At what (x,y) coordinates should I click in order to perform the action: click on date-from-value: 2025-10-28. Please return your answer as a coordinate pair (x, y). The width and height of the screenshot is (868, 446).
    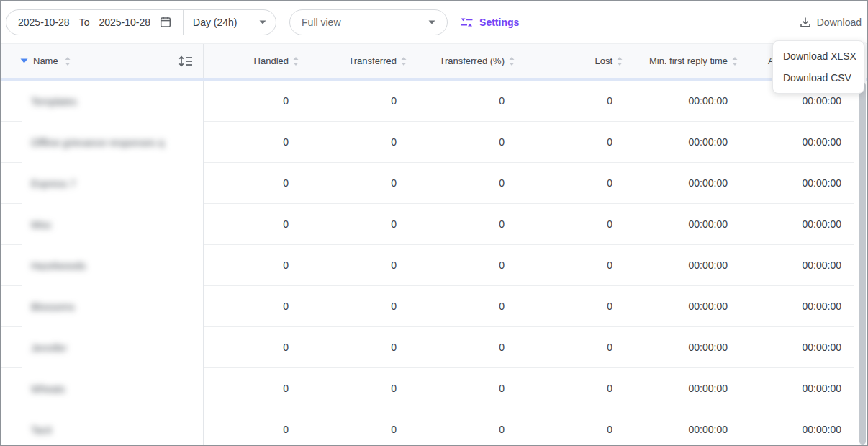
    Looking at the image, I should click on (44, 22).